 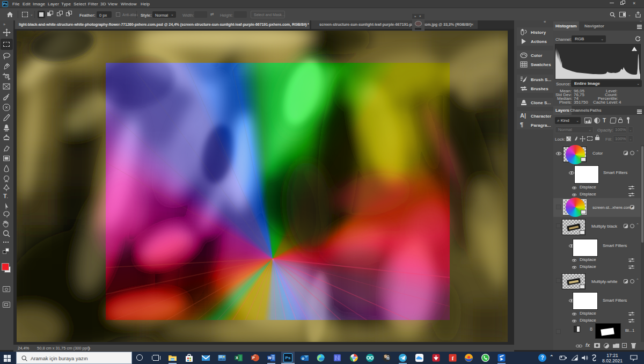 What do you see at coordinates (453, 358) in the screenshot?
I see `svg-text: f` at bounding box center [453, 358].